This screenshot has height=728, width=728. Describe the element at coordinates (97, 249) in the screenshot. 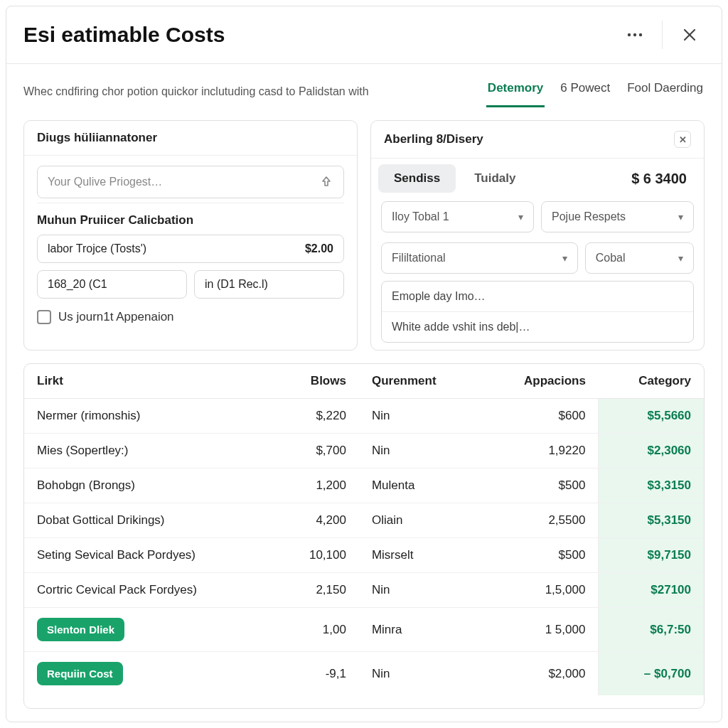

I see `labor-label: labor Trojce (Tosts')` at that location.